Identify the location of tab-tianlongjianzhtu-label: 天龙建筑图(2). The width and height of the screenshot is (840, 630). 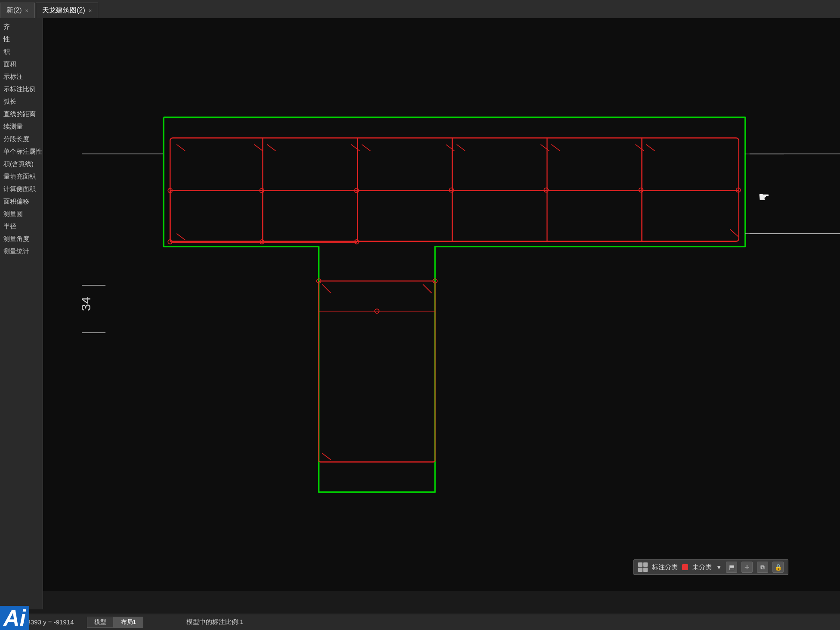
(64, 10).